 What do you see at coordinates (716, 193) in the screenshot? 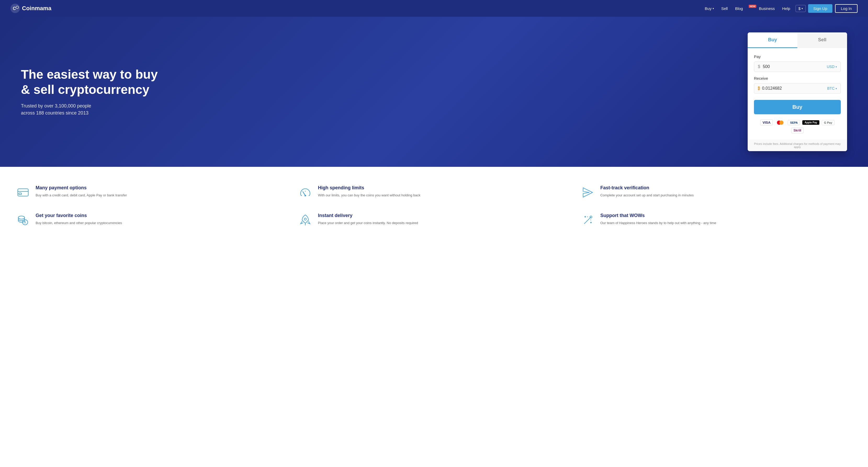
I see `feature-verification: Fast-track verification Complete your ac…` at bounding box center [716, 193].